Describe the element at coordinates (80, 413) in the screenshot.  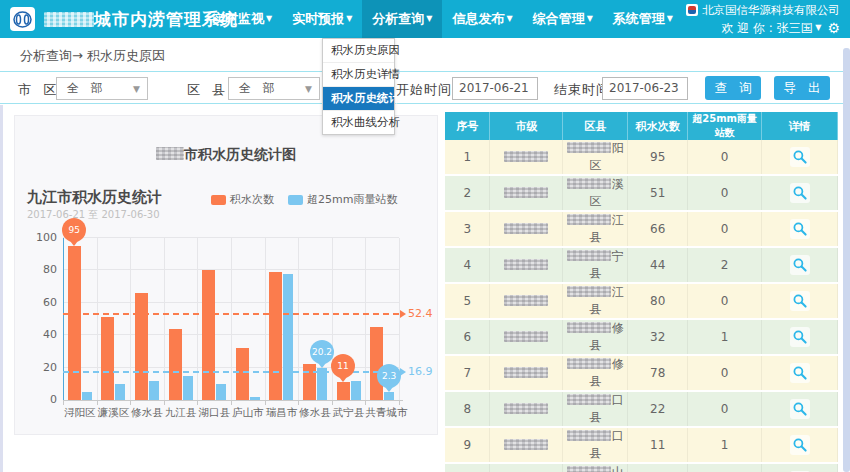
I see `x-axis-label: 浔阳区` at that location.